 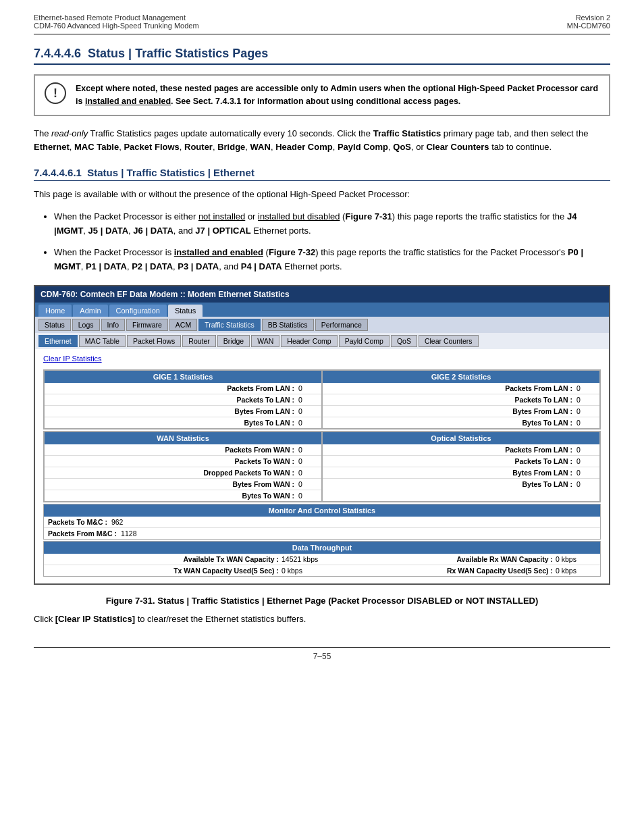 I want to click on optical-row-3: Bytes From LAN : 0, so click(x=461, y=473).